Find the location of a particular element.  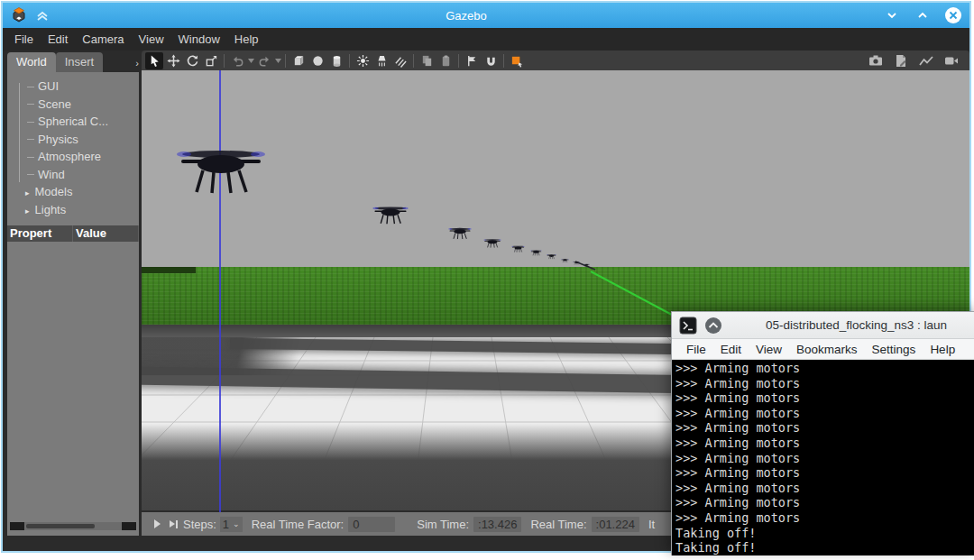

terminal-titlebar: 05-distributed_flocking_ns3 : laun is located at coordinates (822, 326).